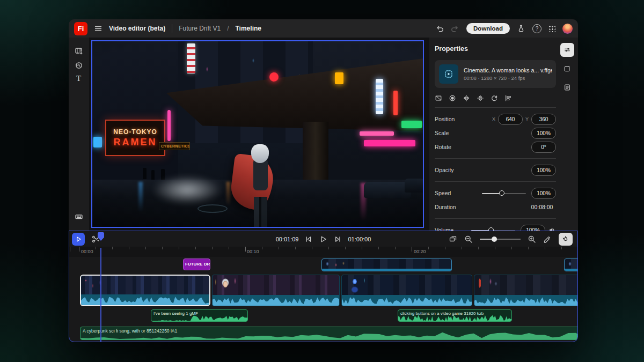  What do you see at coordinates (440, 28) in the screenshot?
I see `undo-icon` at bounding box center [440, 28].